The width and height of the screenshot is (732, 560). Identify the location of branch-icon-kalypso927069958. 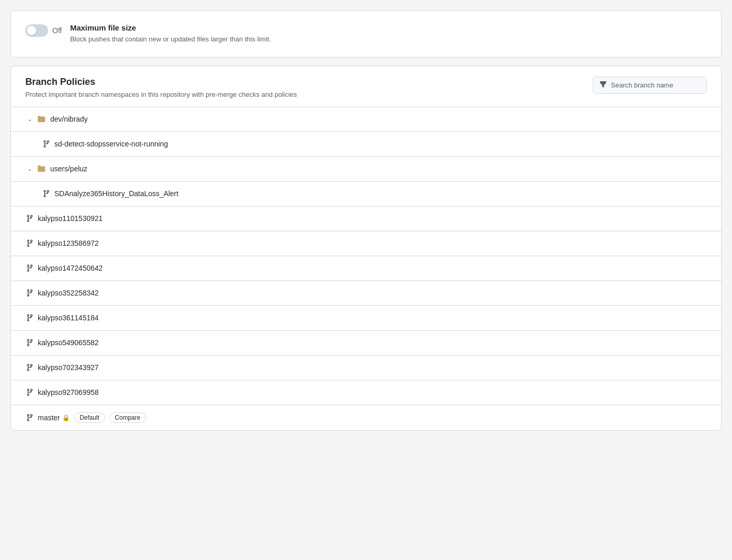
(30, 392).